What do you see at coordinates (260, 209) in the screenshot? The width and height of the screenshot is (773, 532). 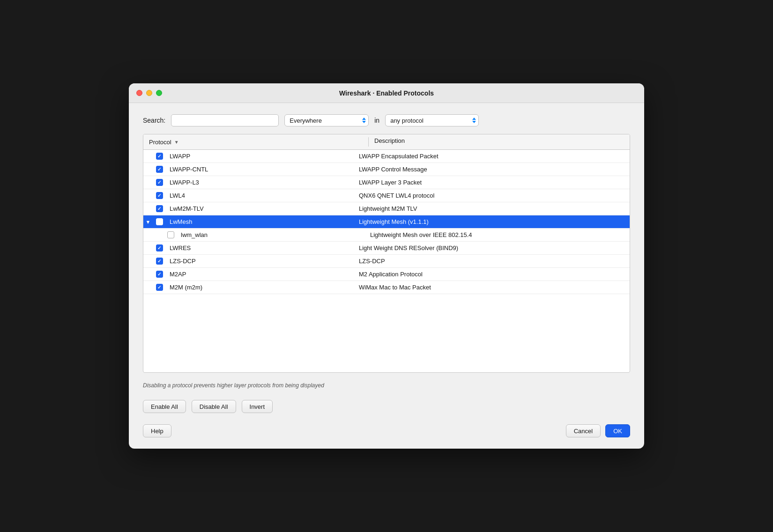 I see `row-protocol-name: LwM2M-TLV` at bounding box center [260, 209].